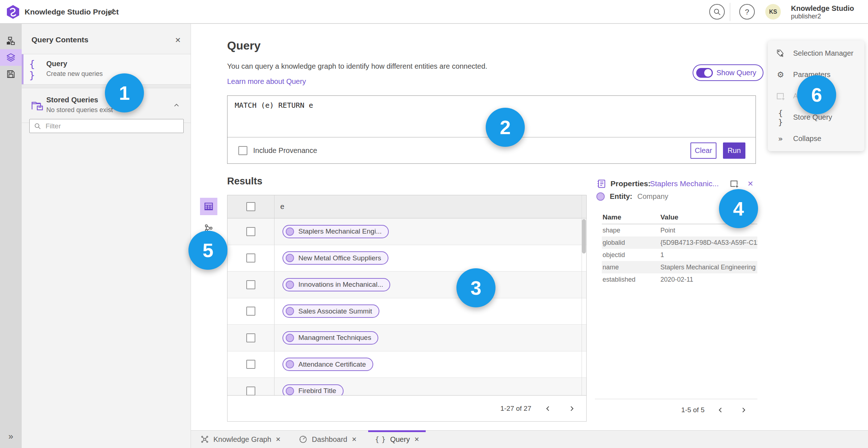  Describe the element at coordinates (106, 69) in the screenshot. I see `sidebar-item-query: { } Query Create new queries` at that location.